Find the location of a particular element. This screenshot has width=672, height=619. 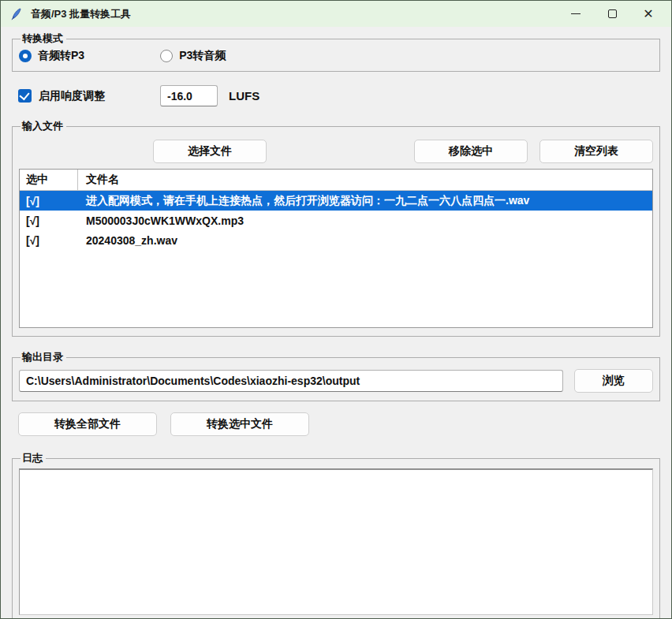

row-filename-cell: 20240308_zh.wav is located at coordinates (365, 241).